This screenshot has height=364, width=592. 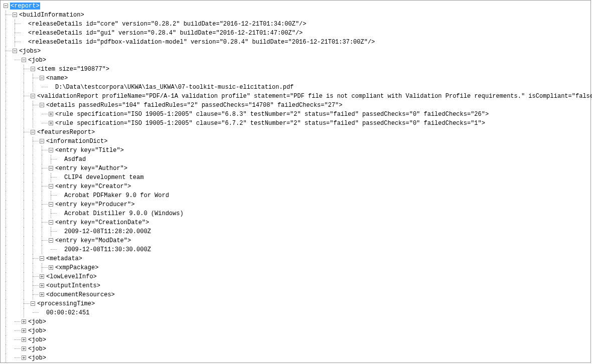 I want to click on node-text: <documentResources>, so click(x=80, y=295).